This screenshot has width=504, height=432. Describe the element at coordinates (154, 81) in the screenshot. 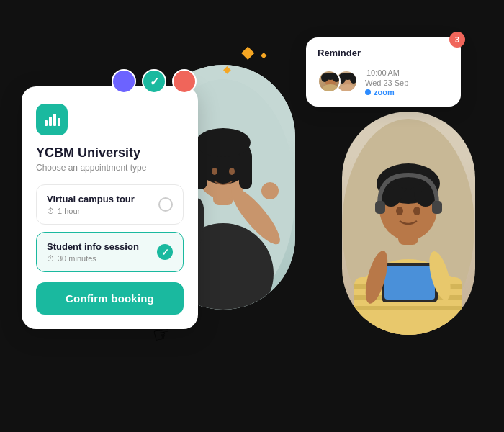

I see `avatar-check: ✓` at that location.